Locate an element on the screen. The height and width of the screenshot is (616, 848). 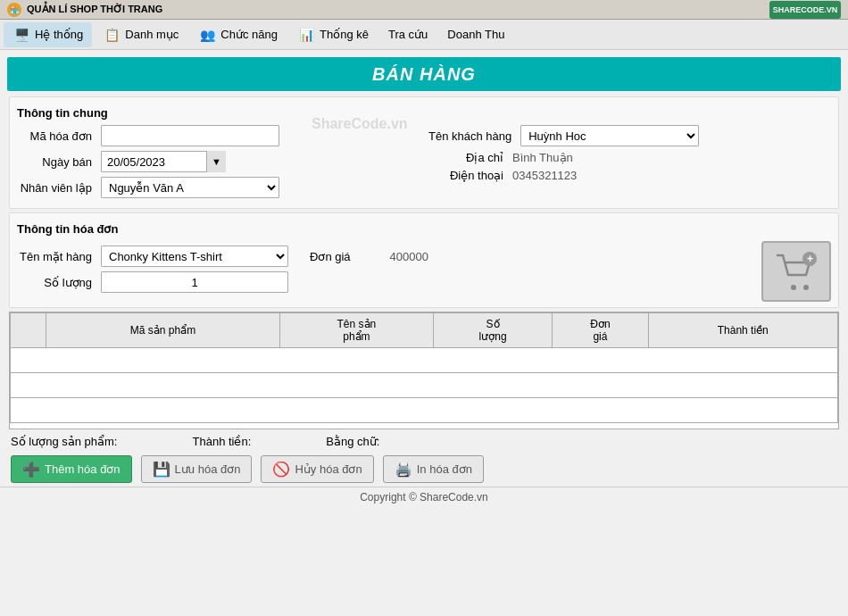
app-icon: 🏪 is located at coordinates (14, 10).